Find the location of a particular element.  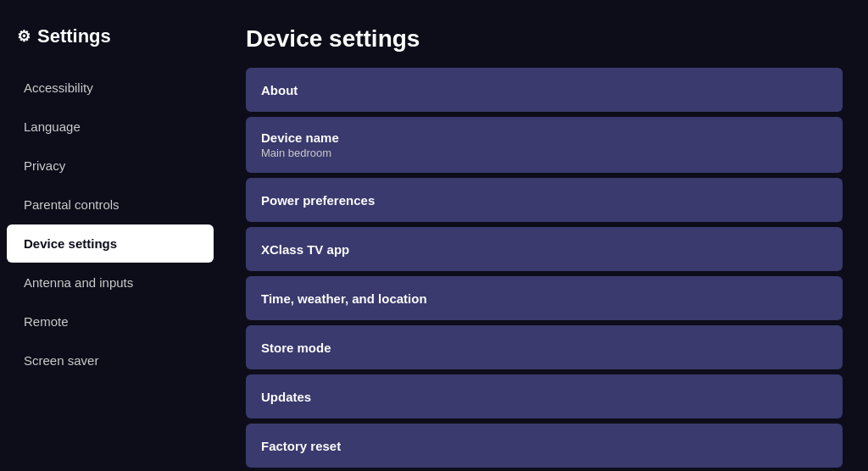

sidebar-item-privacy: Privacy is located at coordinates (110, 166).